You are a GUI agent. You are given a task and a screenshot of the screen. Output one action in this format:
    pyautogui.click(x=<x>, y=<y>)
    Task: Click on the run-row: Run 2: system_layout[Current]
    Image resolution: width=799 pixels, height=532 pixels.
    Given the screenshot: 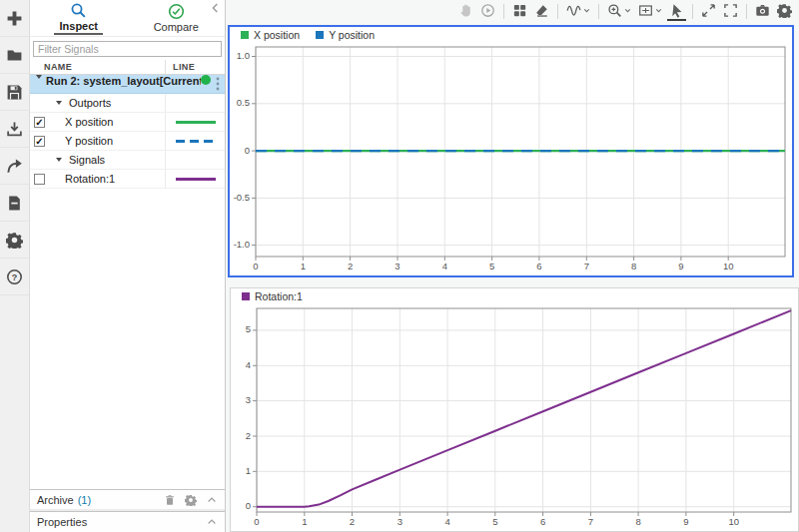 What is the action you would take?
    pyautogui.click(x=128, y=84)
    